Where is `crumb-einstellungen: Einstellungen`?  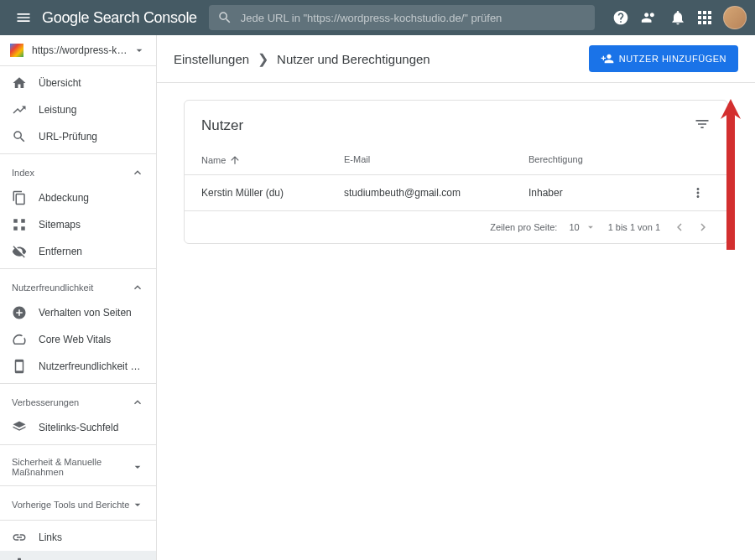 crumb-einstellungen: Einstellungen is located at coordinates (211, 59).